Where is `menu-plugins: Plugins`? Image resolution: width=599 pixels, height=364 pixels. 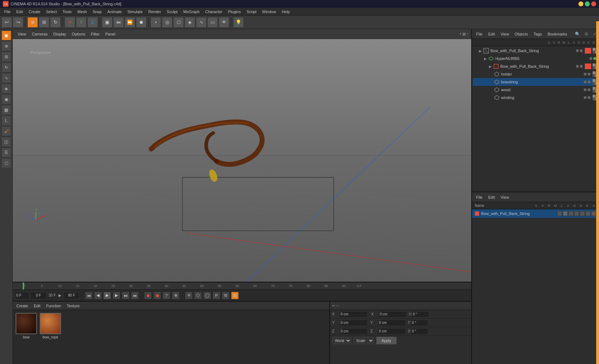 menu-plugins: Plugins is located at coordinates (235, 12).